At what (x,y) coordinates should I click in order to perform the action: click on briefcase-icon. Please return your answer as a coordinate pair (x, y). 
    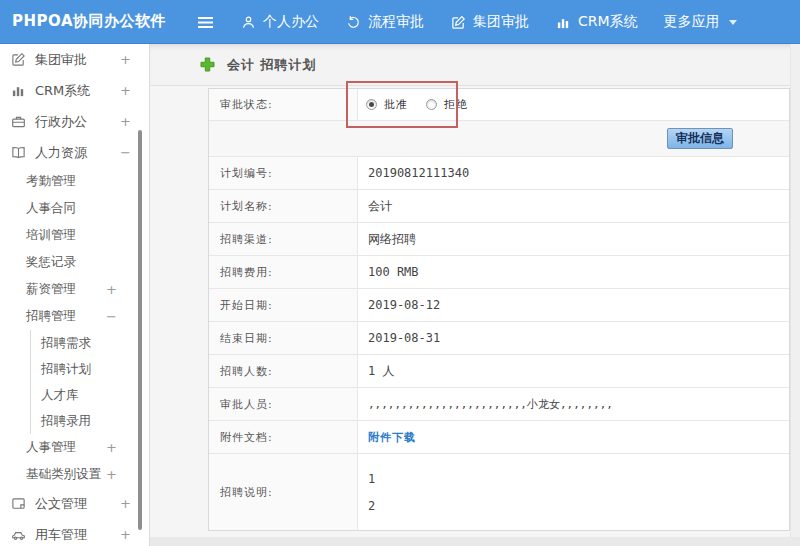
    Looking at the image, I should click on (18, 122).